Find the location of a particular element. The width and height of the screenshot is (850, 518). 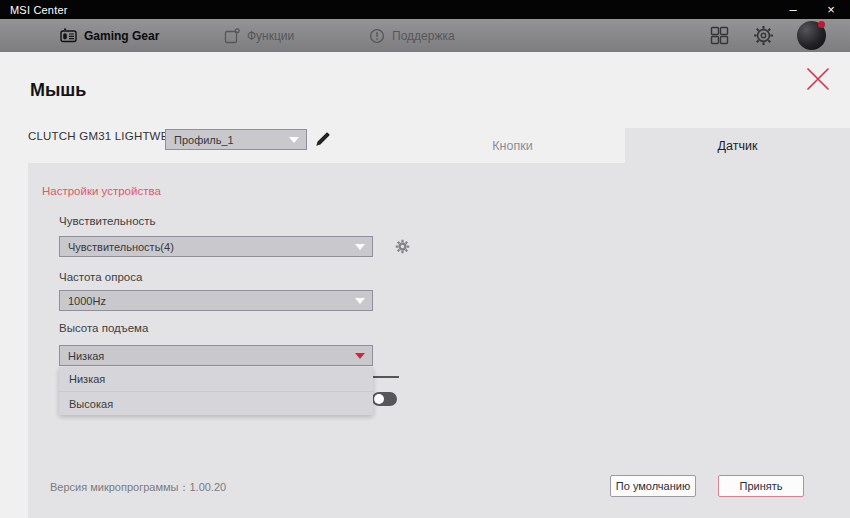

dialog-close-icon is located at coordinates (818, 79).